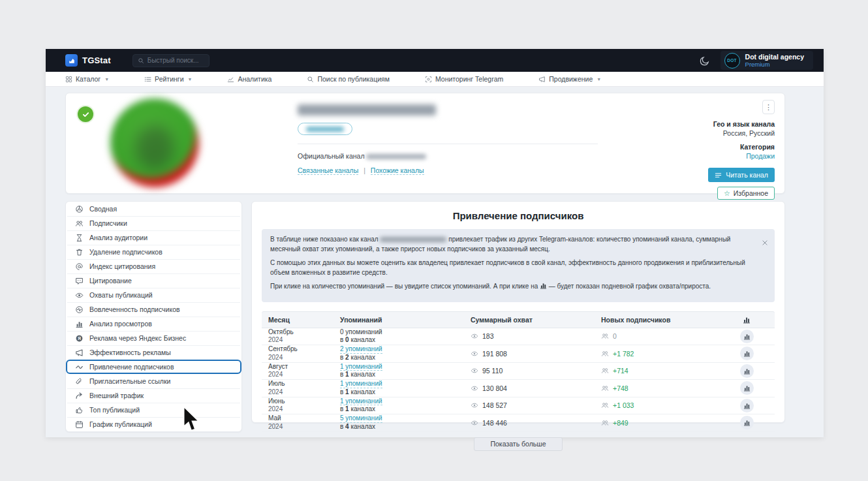 Image resolution: width=868 pixels, height=481 pixels. What do you see at coordinates (154, 352) in the screenshot?
I see `sidebar-item: Эффективность рекламы` at bounding box center [154, 352].